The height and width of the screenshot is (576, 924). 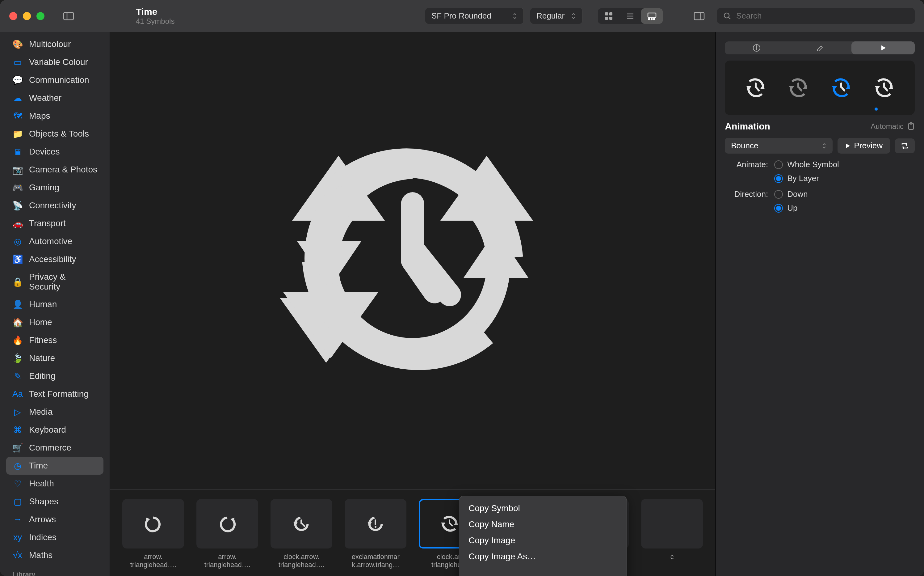 What do you see at coordinates (375, 534) in the screenshot?
I see `thumbnail-3: exclamationmark.arrow.triang…` at bounding box center [375, 534].